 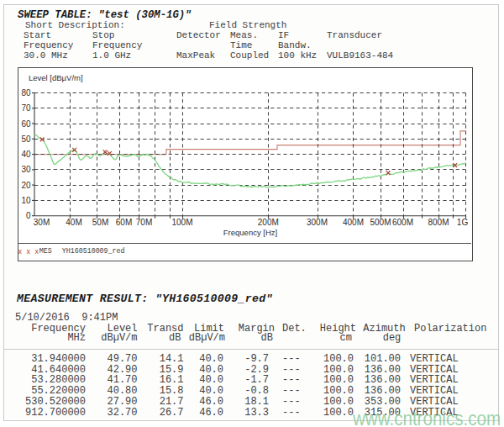 I want to click on svg-text: 60M, so click(x=124, y=222).